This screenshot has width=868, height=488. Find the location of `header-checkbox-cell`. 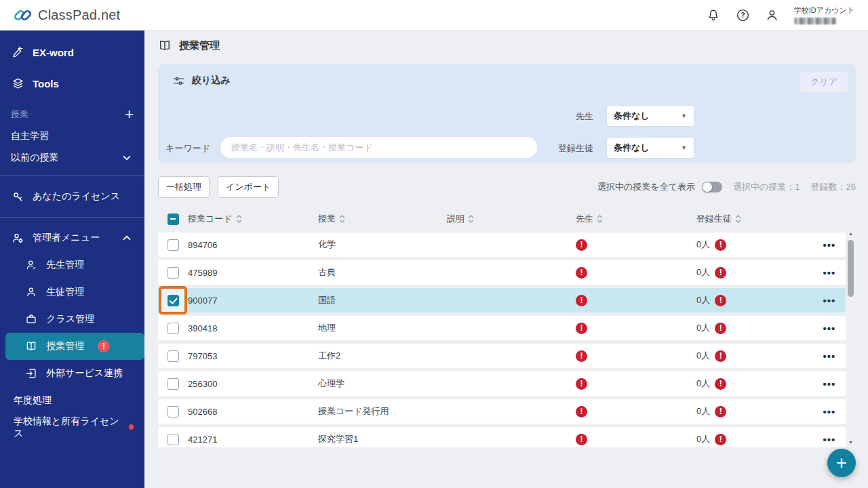

header-checkbox-cell is located at coordinates (173, 219).